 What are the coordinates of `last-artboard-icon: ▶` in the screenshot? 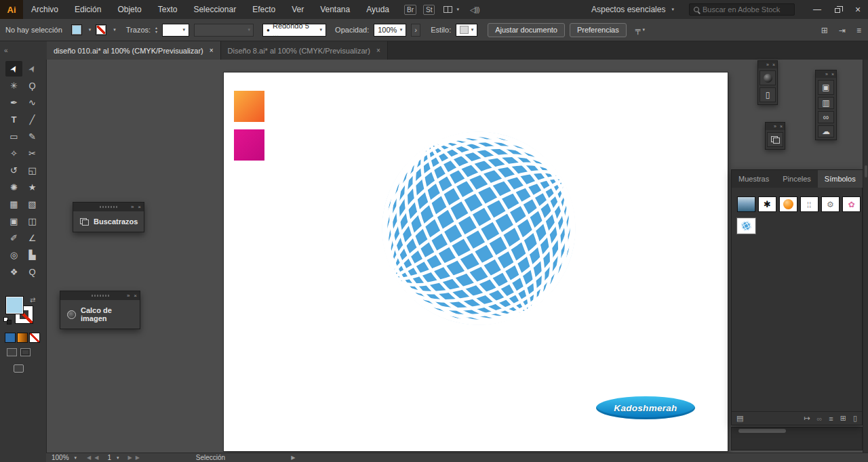 It's located at (138, 458).